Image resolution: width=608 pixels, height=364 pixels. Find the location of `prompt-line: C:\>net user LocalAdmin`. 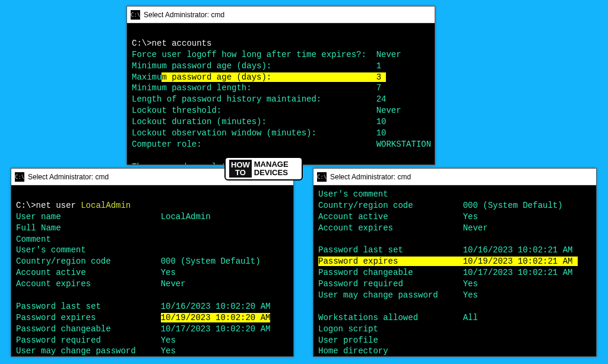

prompt-line: C:\>net user LocalAdmin is located at coordinates (74, 205).